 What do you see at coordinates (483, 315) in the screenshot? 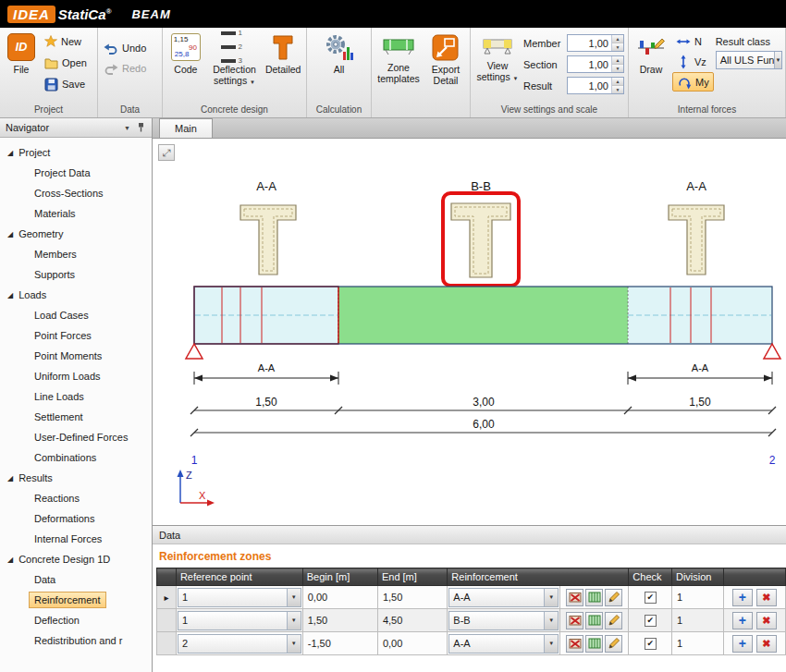
I see `beam-elevation` at bounding box center [483, 315].